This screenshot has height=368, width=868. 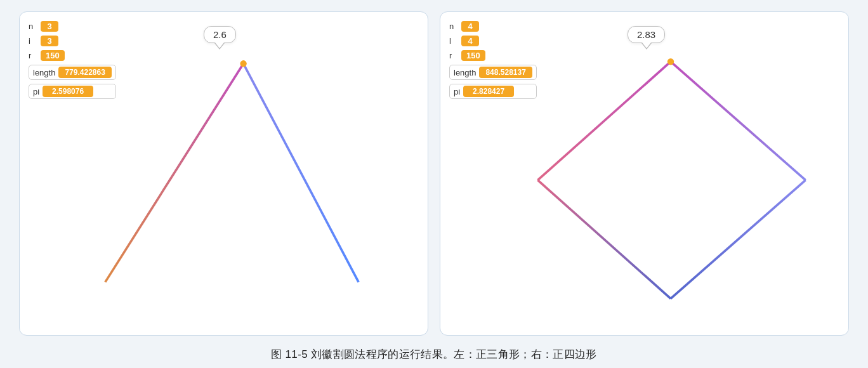 I want to click on var-row-length2: length 848.528137, so click(x=493, y=72).